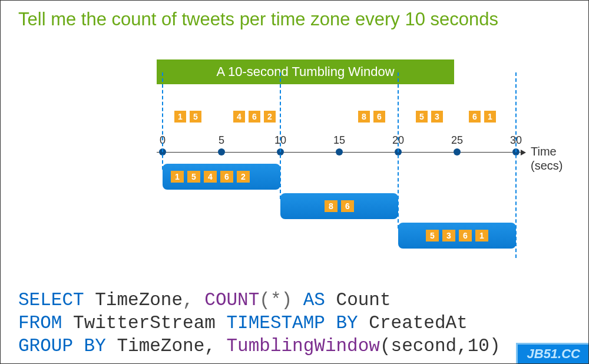 The width and height of the screenshot is (589, 364). What do you see at coordinates (364, 117) in the screenshot?
I see `event-marker: 8` at bounding box center [364, 117].